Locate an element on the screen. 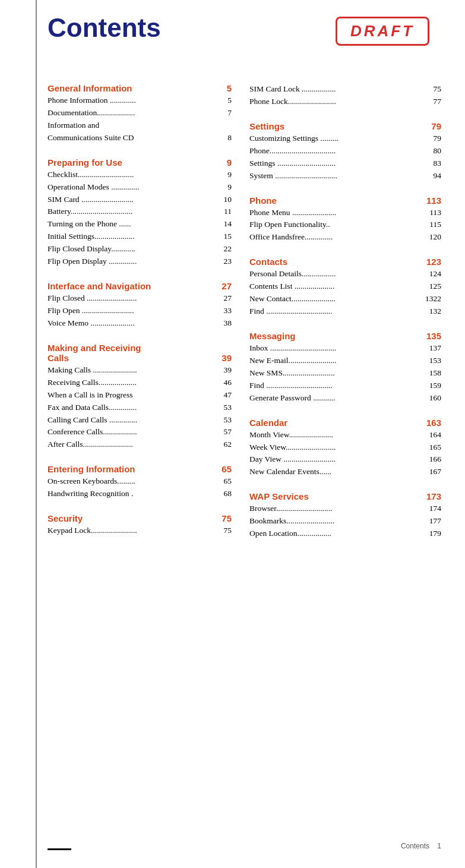  toc-entry: Bookmarks........................177 is located at coordinates (346, 522).